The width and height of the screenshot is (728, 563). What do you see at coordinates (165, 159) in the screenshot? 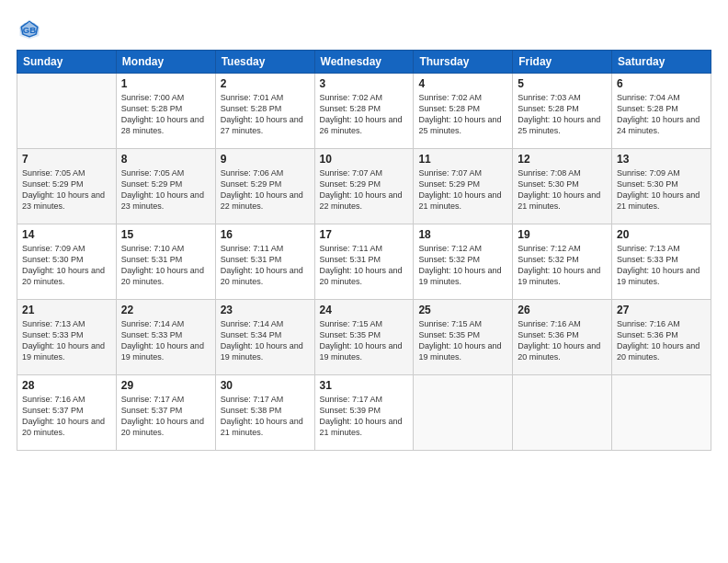
I see `day-number: 8` at bounding box center [165, 159].